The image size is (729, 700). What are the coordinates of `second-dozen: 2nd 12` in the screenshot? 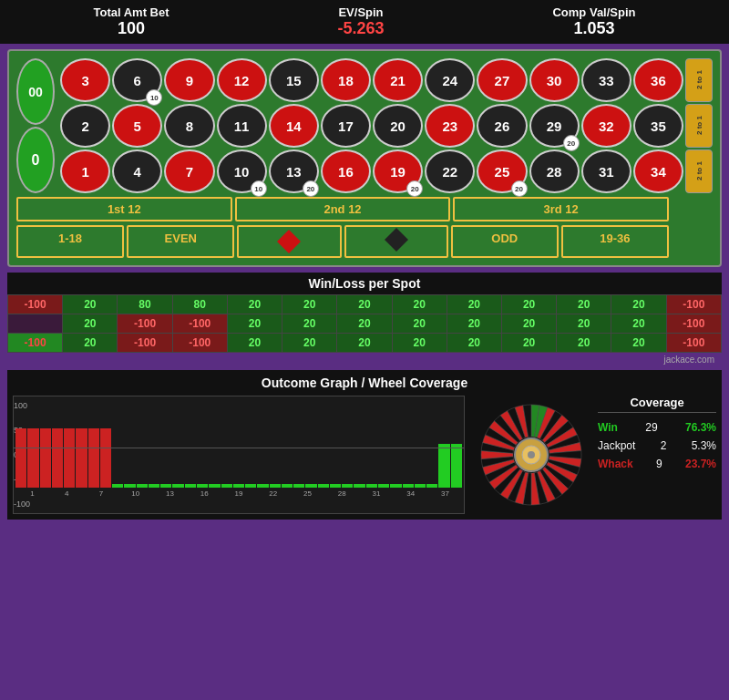 It's located at (343, 210).